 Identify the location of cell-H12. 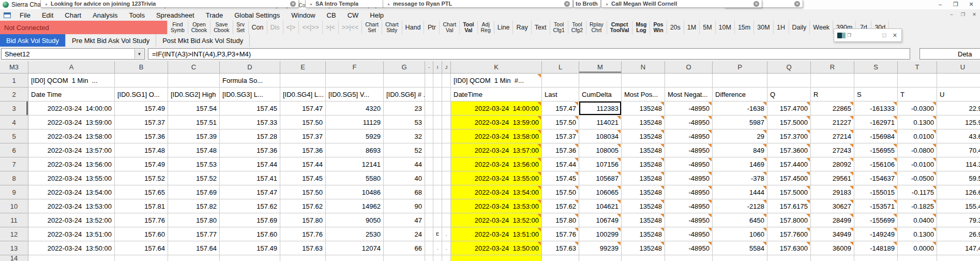
(429, 234).